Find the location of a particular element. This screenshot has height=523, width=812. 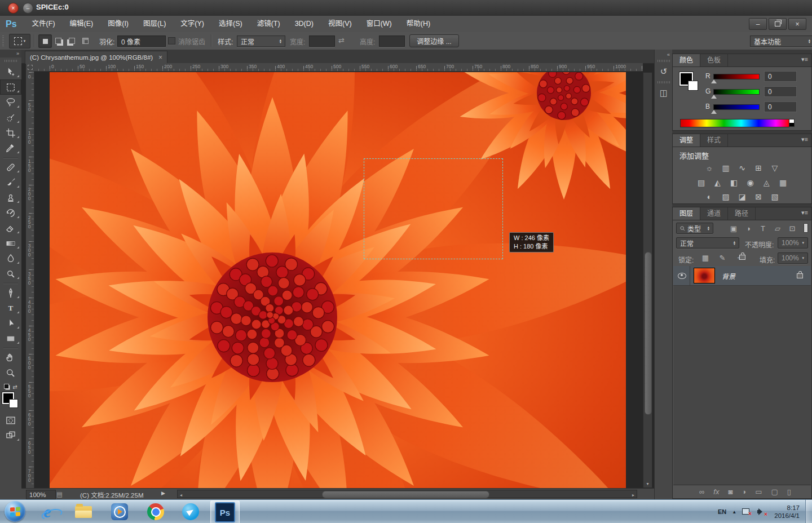

gradient-tool is located at coordinates (11, 243).